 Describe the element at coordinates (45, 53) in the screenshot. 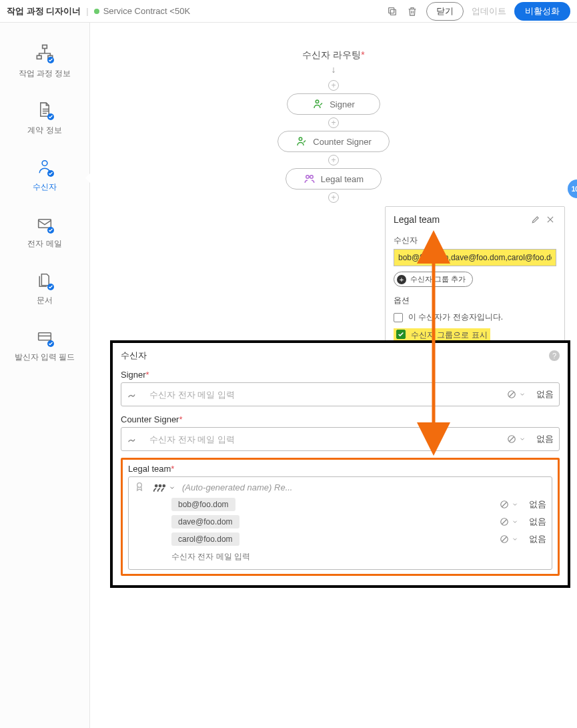

I see `hierarchy-icon` at that location.